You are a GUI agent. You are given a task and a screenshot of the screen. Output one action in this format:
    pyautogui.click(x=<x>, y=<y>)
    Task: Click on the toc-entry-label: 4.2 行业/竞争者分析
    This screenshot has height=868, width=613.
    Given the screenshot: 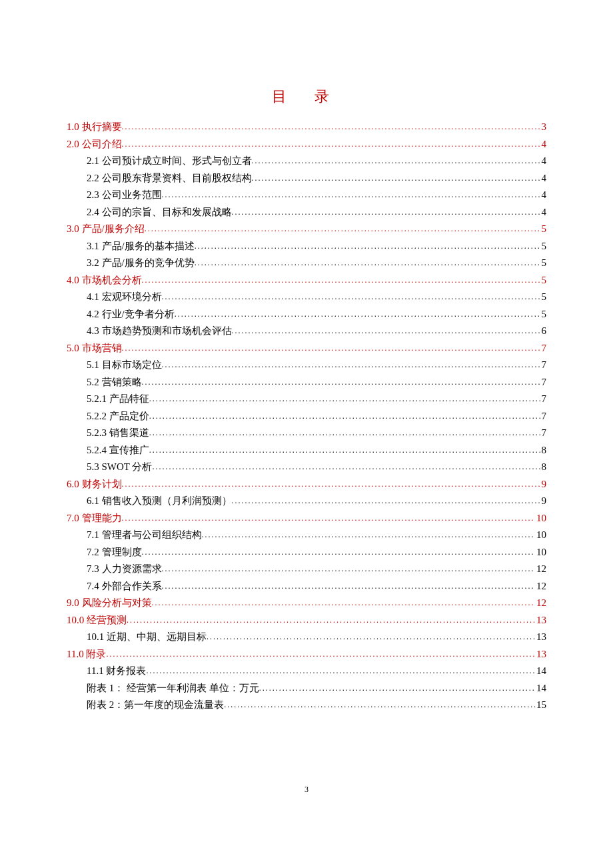 What is the action you would take?
    pyautogui.click(x=131, y=315)
    